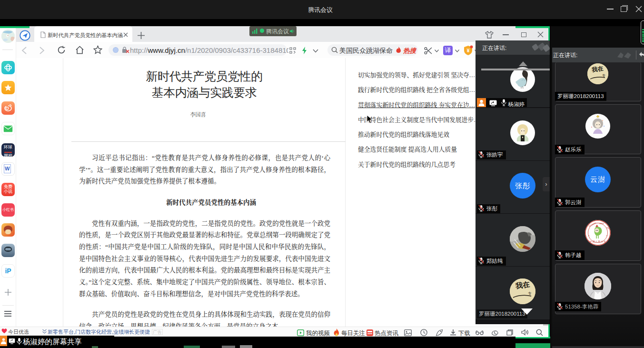 The image size is (644, 348). Describe the element at coordinates (530, 293) in the screenshot. I see `svg-text: 专` at that location.